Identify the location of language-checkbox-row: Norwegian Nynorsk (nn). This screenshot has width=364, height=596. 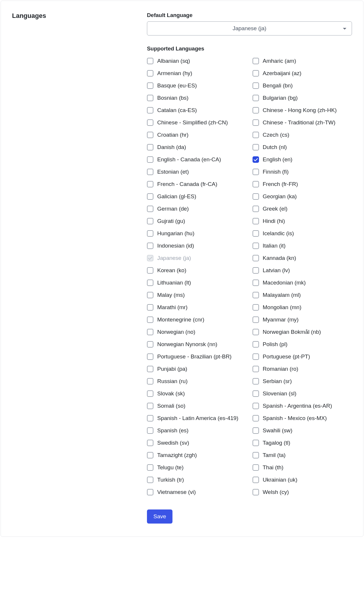
(197, 344).